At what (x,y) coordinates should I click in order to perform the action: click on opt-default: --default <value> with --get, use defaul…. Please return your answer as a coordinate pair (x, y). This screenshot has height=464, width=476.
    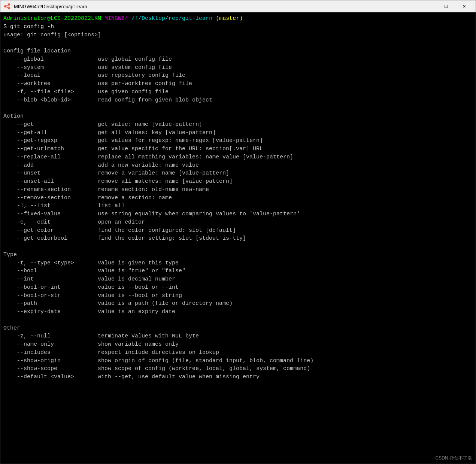
    Looking at the image, I should click on (238, 377).